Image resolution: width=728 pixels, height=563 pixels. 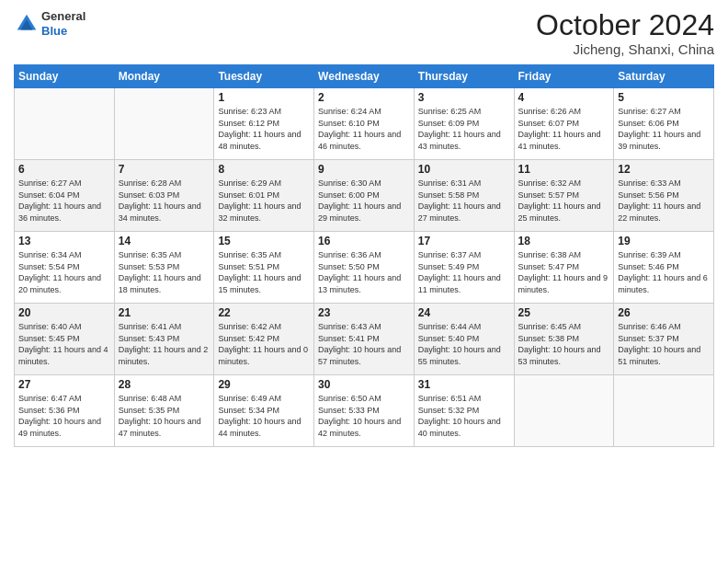 What do you see at coordinates (564, 339) in the screenshot?
I see `day-cell: 25Sunrise: 6:45 AMSunset: 5:38 PMDayligh…` at bounding box center [564, 339].